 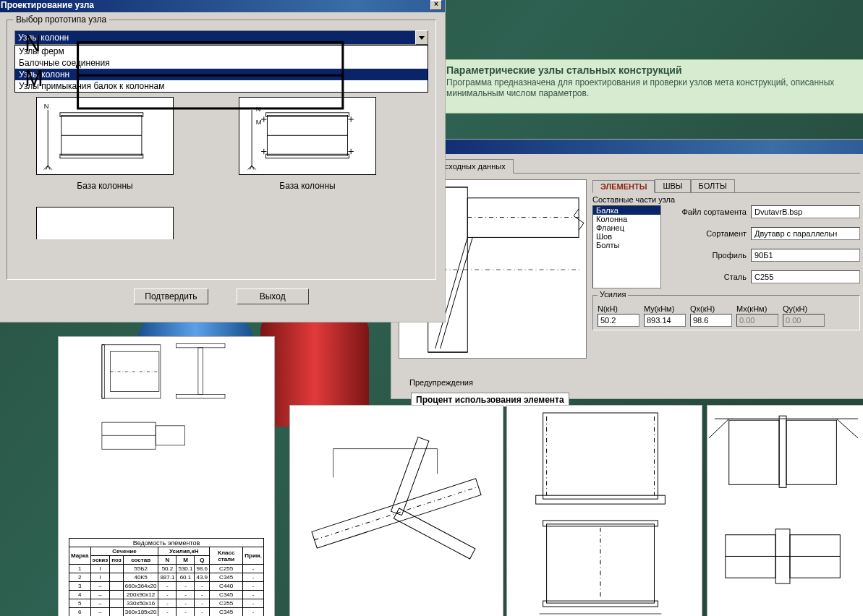 I want to click on table-cell: 60.1, so click(x=185, y=578).